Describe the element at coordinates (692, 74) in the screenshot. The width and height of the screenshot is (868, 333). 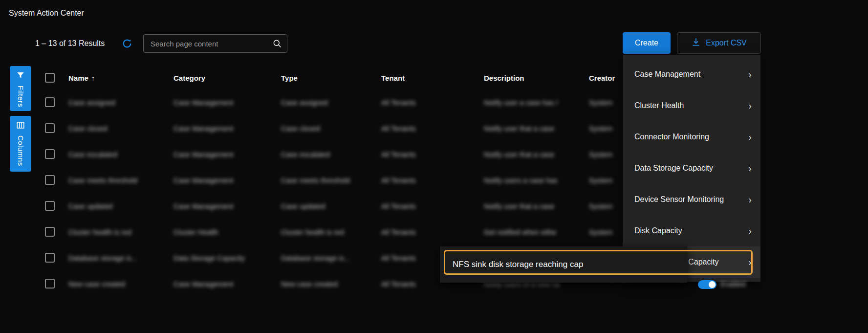
I see `menu-item-case-management: Case Management ›` at that location.